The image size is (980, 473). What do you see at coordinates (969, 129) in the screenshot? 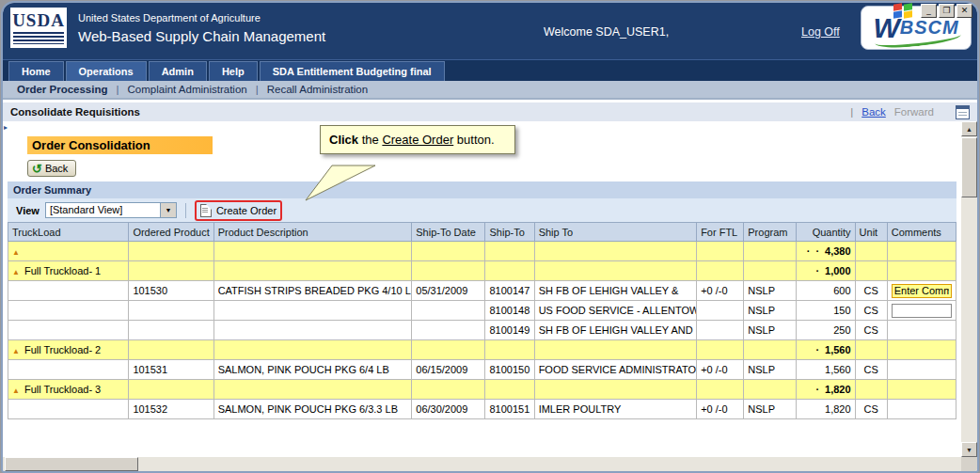
I see `scroll-up-icon: ▲` at bounding box center [969, 129].